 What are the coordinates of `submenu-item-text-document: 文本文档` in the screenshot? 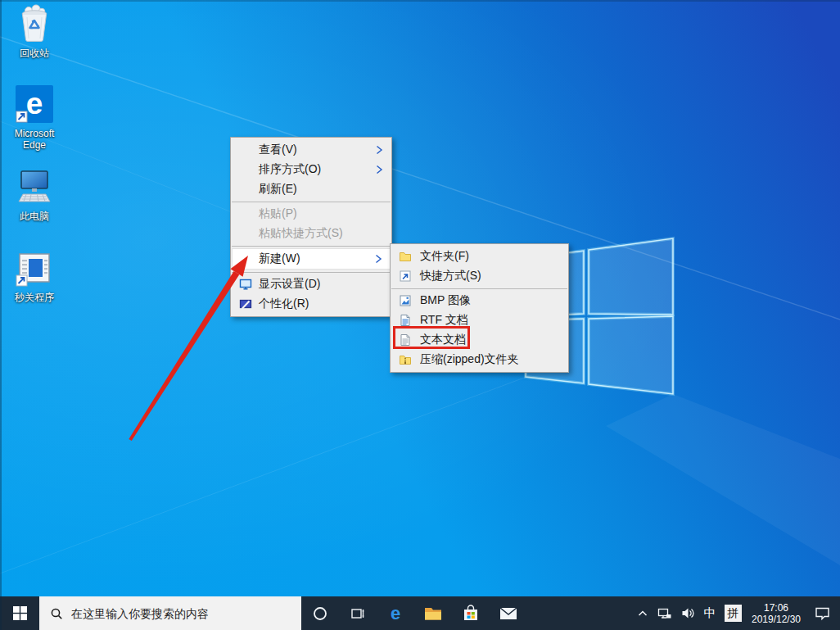 It's located at (480, 340).